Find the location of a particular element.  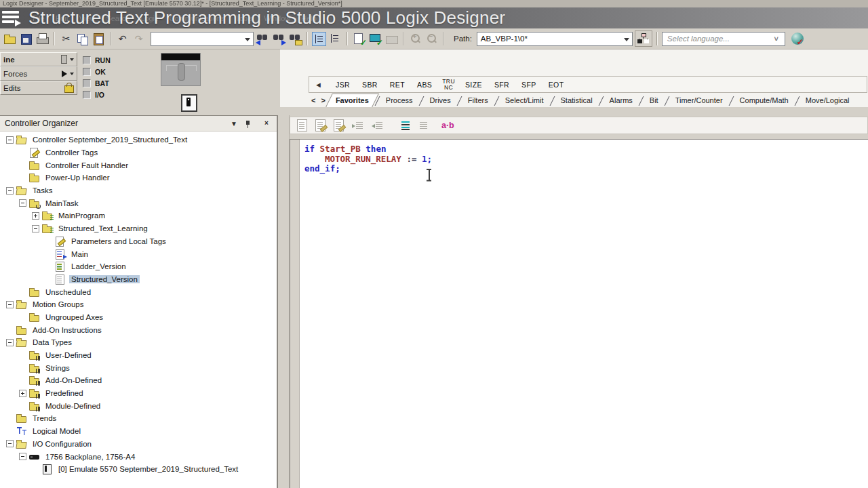

search-input is located at coordinates (196, 39).